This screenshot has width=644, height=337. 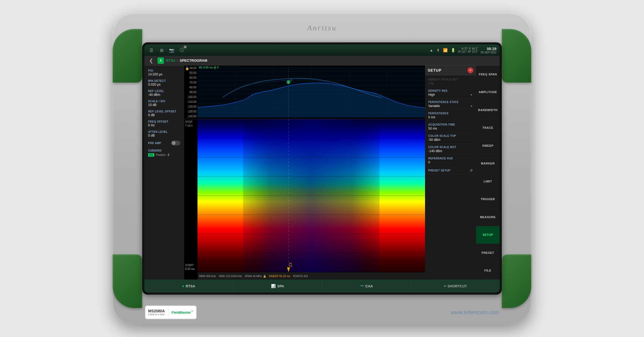 I want to click on setup-item-density-res: DENSITY RES High ▼, so click(x=451, y=93).